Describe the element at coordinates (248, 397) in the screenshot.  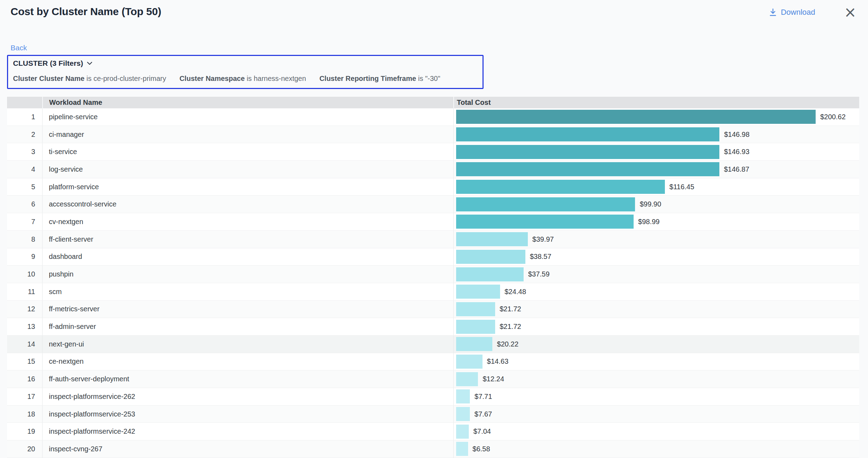
I see `row-workload-name: inspect-platformservice-262` at that location.